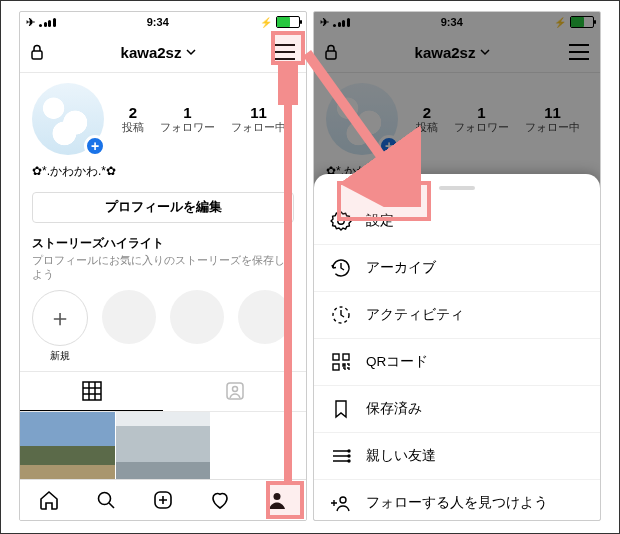  What do you see at coordinates (341, 503) in the screenshot?
I see `discover-people-icon` at bounding box center [341, 503].